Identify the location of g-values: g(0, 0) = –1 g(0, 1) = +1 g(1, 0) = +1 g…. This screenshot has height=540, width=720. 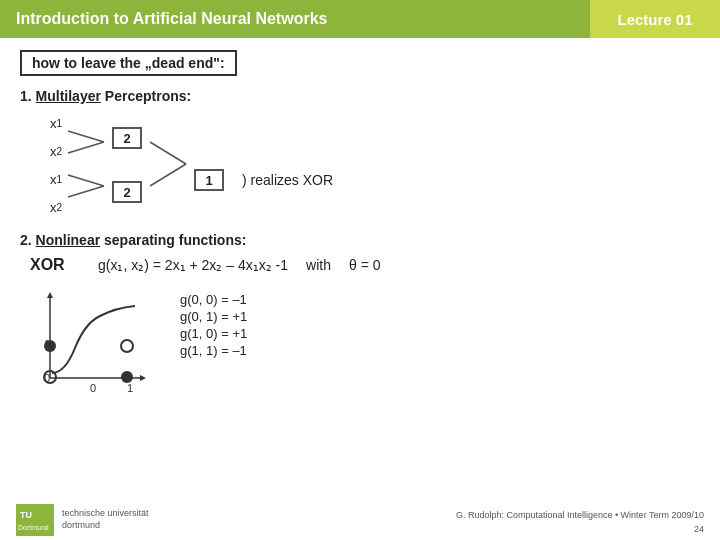
(214, 325).